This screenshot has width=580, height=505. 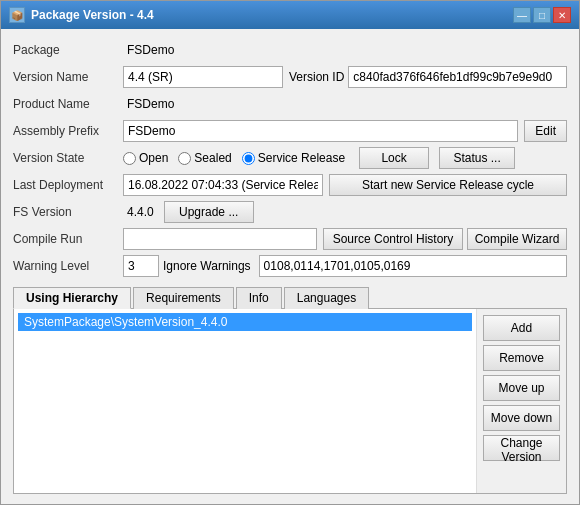 What do you see at coordinates (345, 158) in the screenshot?
I see `version-state-group: Open Sealed Service Release Lock Status …` at bounding box center [345, 158].